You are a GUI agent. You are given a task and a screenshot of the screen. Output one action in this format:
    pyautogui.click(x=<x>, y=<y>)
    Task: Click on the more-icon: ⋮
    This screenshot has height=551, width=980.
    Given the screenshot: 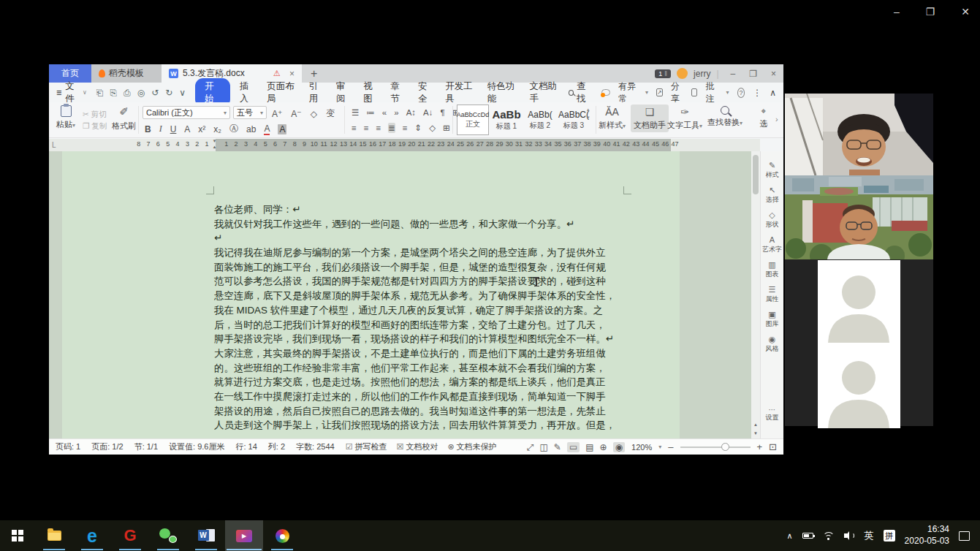 What is the action you would take?
    pyautogui.click(x=757, y=93)
    